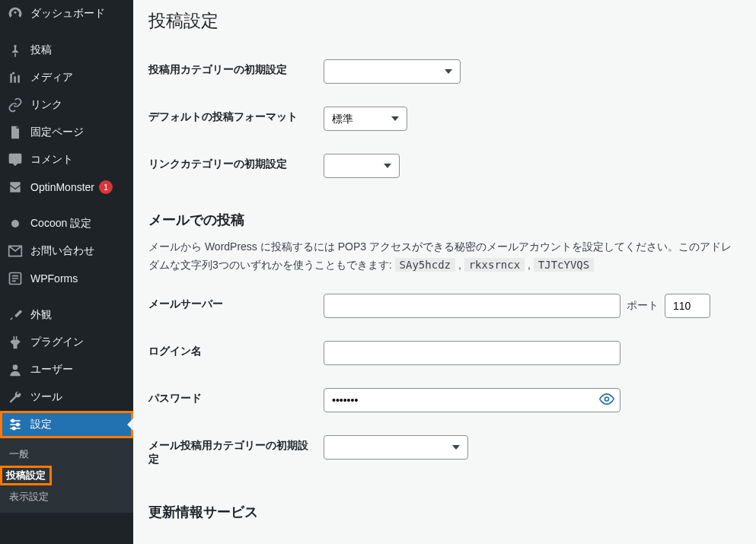 The width and height of the screenshot is (756, 544). Describe the element at coordinates (15, 160) in the screenshot. I see `comment-icon` at that location.